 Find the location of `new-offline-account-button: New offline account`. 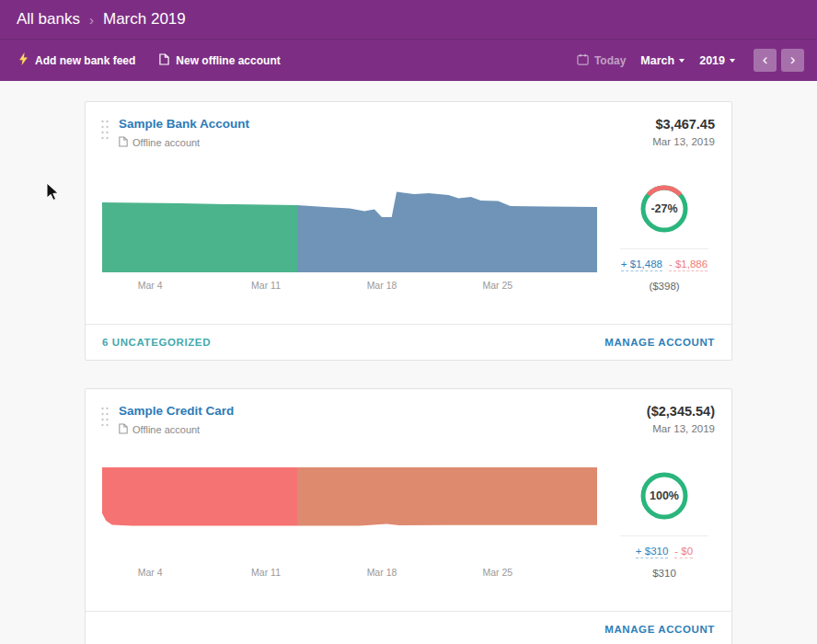

new-offline-account-button: New offline account is located at coordinates (219, 61).